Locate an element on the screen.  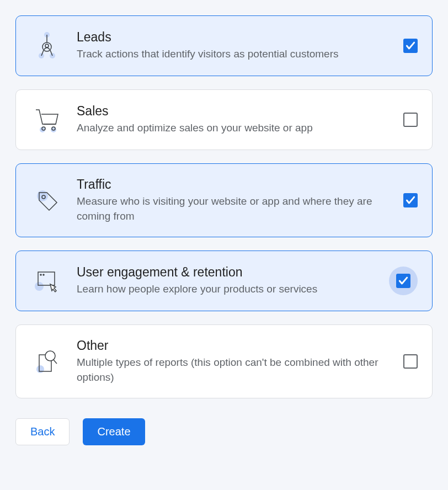
checkbox-leads is located at coordinates (410, 46).